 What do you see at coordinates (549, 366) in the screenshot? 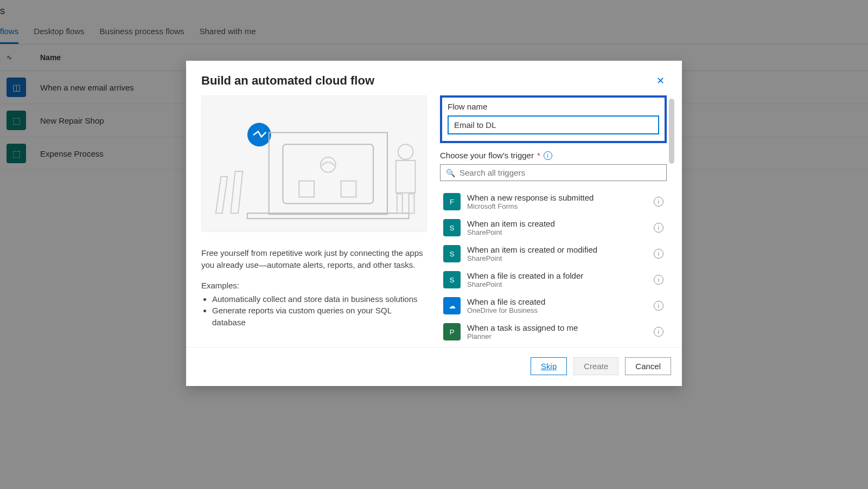
I see `skip-button: Skip` at bounding box center [549, 366].